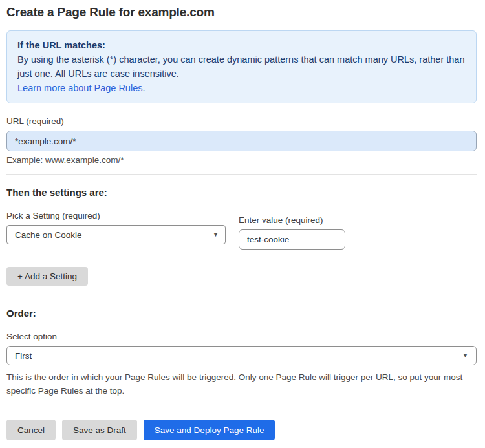 Image resolution: width=485 pixels, height=448 pixels. What do you see at coordinates (47, 277) in the screenshot?
I see `add-setting-button: + Add a Setting` at bounding box center [47, 277].